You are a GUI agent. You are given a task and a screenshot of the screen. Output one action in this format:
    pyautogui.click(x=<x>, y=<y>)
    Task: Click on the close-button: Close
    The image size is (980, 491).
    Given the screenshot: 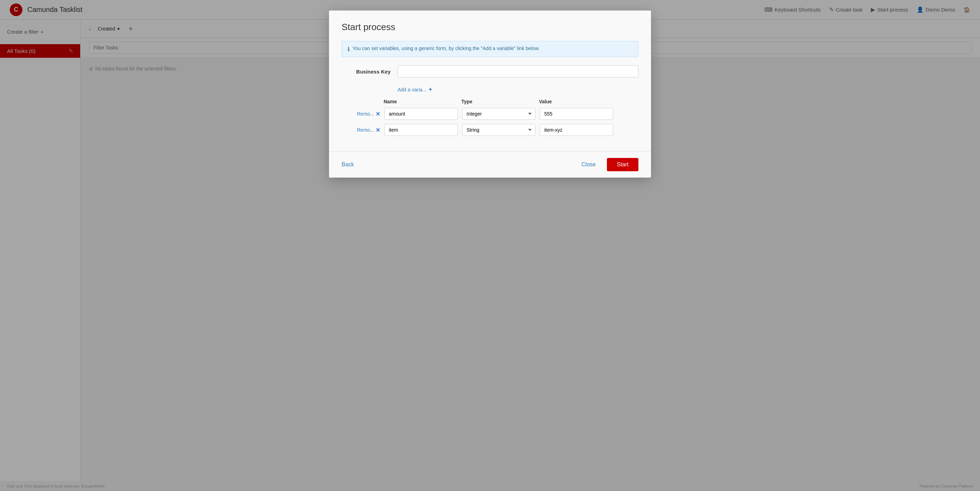 What is the action you would take?
    pyautogui.click(x=589, y=164)
    